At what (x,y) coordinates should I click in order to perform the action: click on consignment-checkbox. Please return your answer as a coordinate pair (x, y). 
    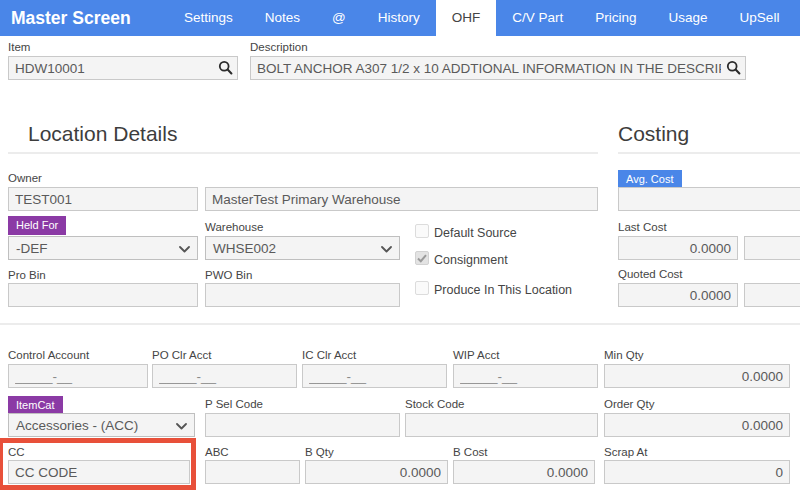
    Looking at the image, I should click on (422, 258).